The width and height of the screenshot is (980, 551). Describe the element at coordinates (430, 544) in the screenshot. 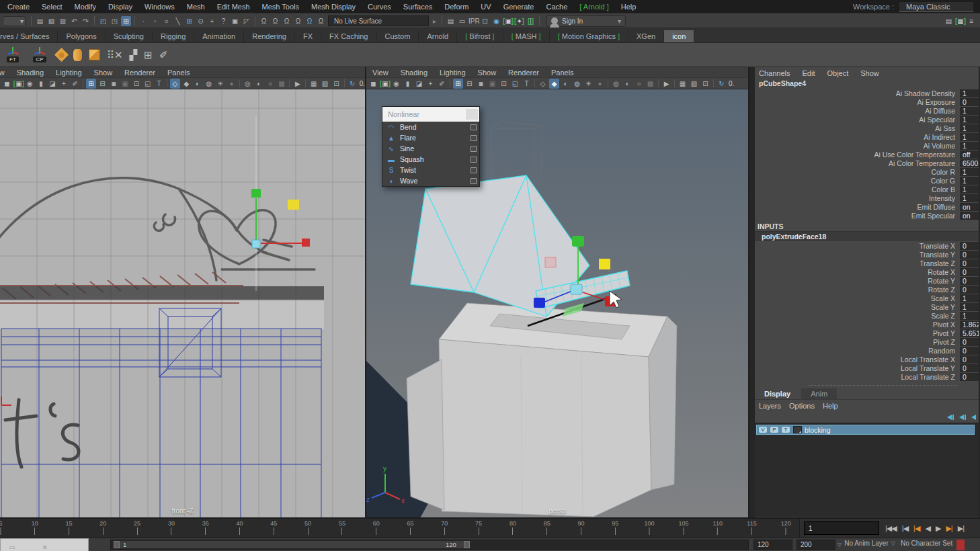

I see `range-slider-track: 1 120` at that location.